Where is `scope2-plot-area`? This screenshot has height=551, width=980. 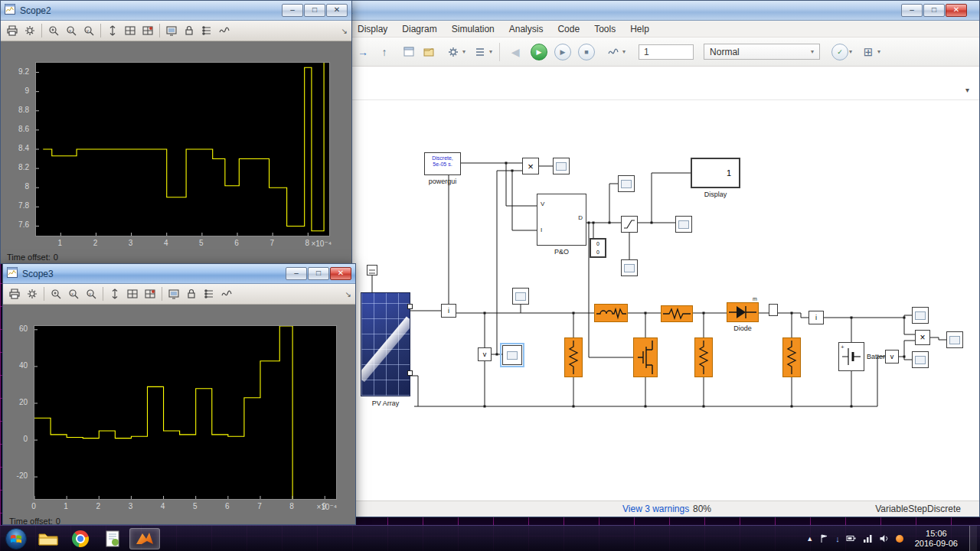 scope2-plot-area is located at coordinates (182, 149).